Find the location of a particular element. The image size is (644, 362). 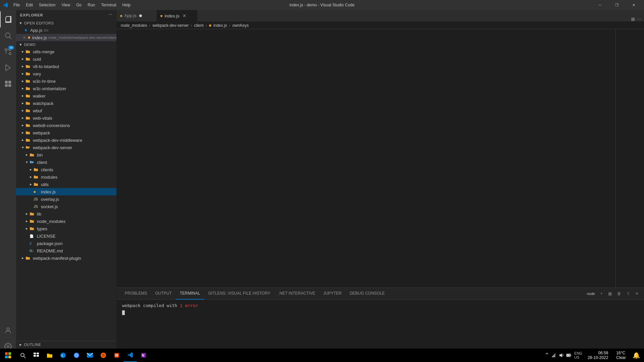

tab-appjs: ■ App.js is located at coordinates (137, 16).